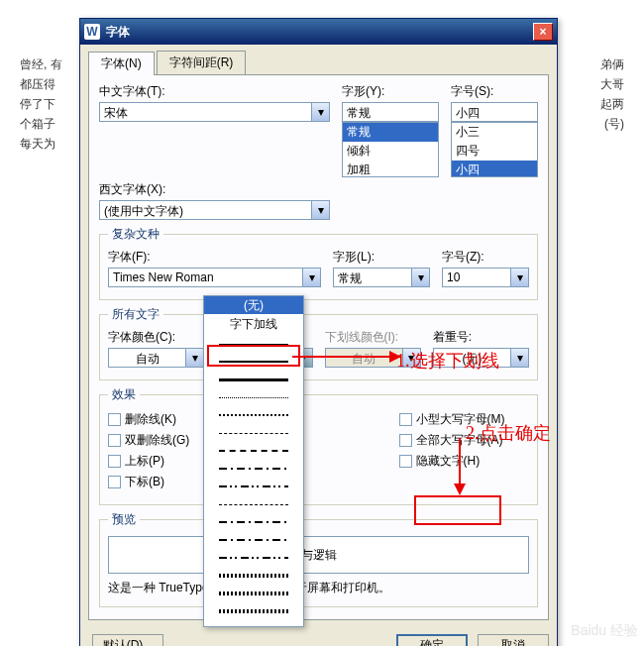  What do you see at coordinates (482, 337) in the screenshot?
I see `emphasis-label: 着重号:` at bounding box center [482, 337].